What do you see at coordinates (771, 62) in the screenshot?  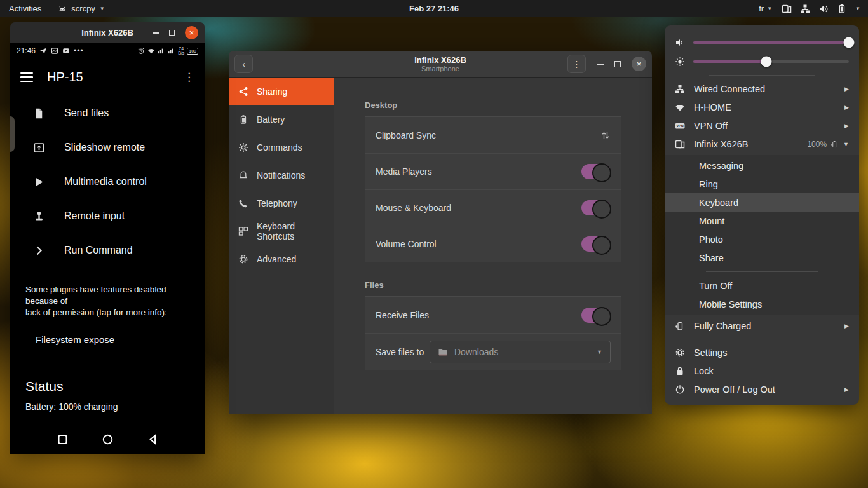 I see `brightness-slider` at bounding box center [771, 62].